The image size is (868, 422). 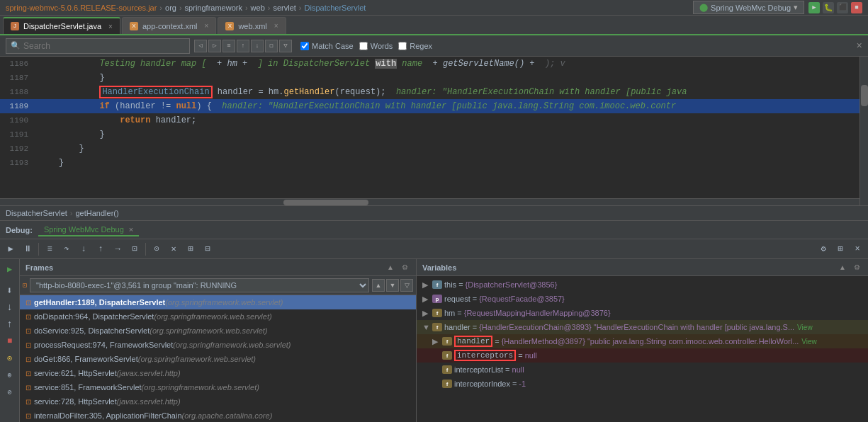 I want to click on frame-item-0: ⊡ getHandler:1189, DispatcherServlet (or…, so click(x=218, y=302).